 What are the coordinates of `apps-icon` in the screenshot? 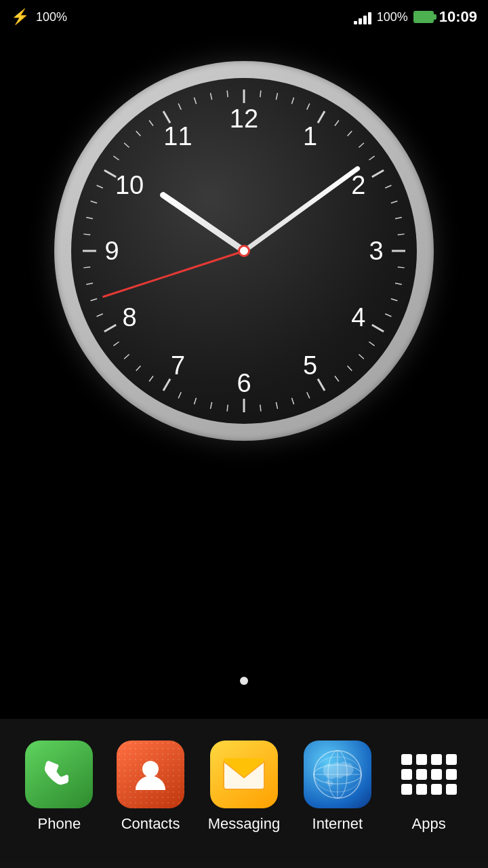 It's located at (429, 774).